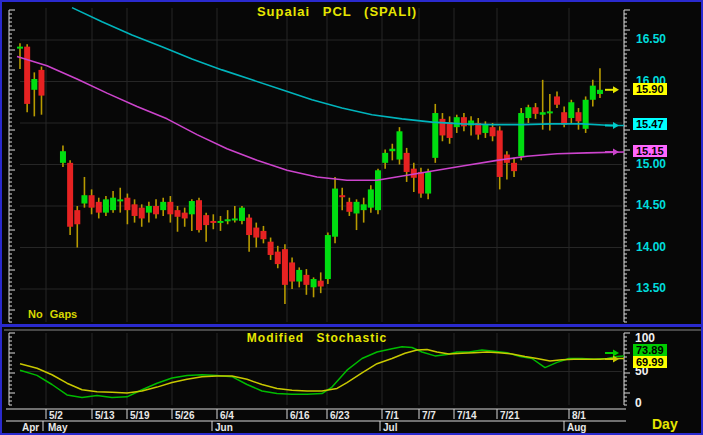 The height and width of the screenshot is (435, 703). What do you see at coordinates (650, 124) in the screenshot?
I see `price-box-label: 15.47` at bounding box center [650, 124].